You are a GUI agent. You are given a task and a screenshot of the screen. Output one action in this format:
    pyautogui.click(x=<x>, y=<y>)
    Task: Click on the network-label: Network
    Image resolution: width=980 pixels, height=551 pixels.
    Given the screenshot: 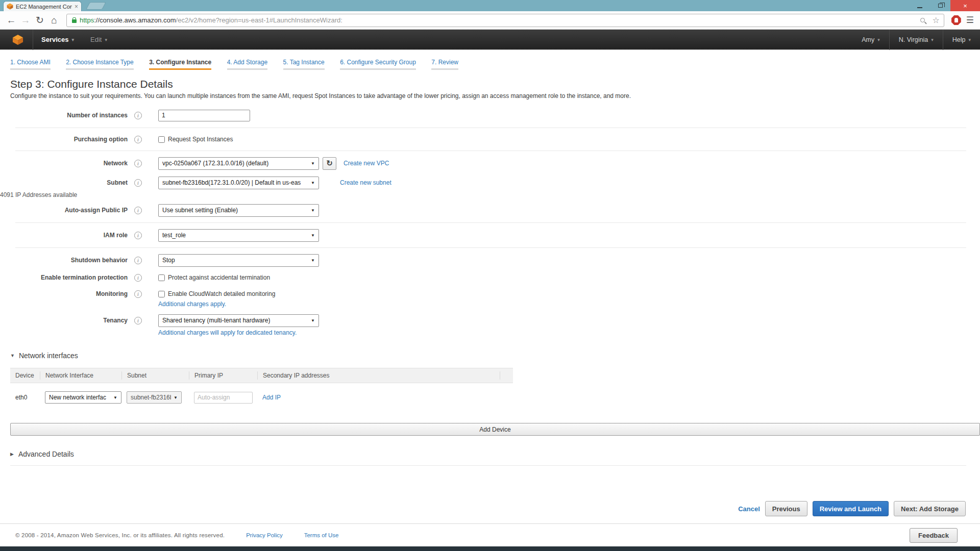 What is the action you would take?
    pyautogui.click(x=64, y=163)
    